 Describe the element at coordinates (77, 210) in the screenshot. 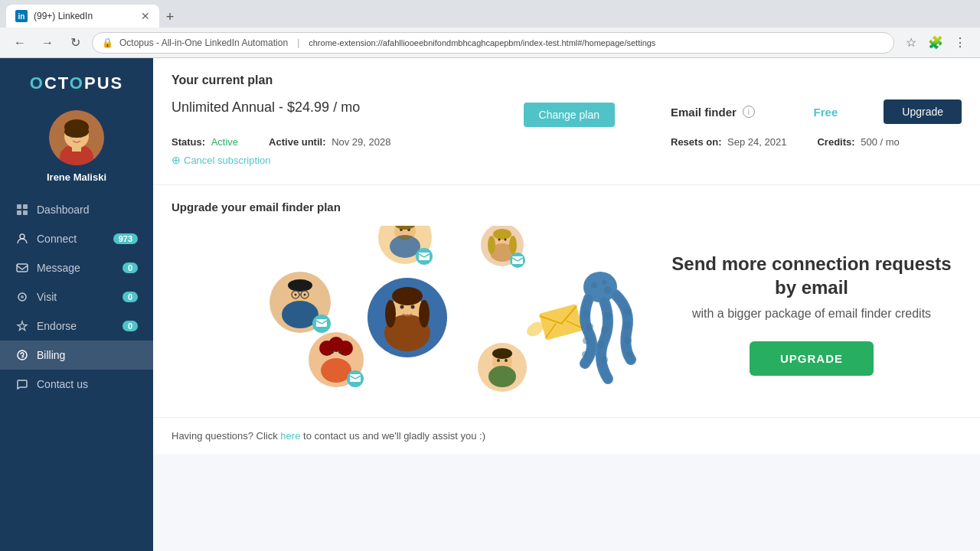

I see `sidebar-item-dashboard: Dashboard` at that location.